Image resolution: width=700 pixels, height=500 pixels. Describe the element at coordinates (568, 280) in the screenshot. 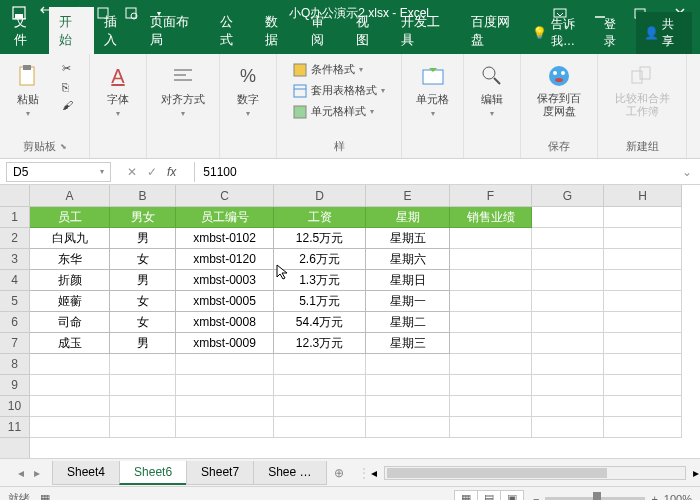

I see `cell-G4` at that location.